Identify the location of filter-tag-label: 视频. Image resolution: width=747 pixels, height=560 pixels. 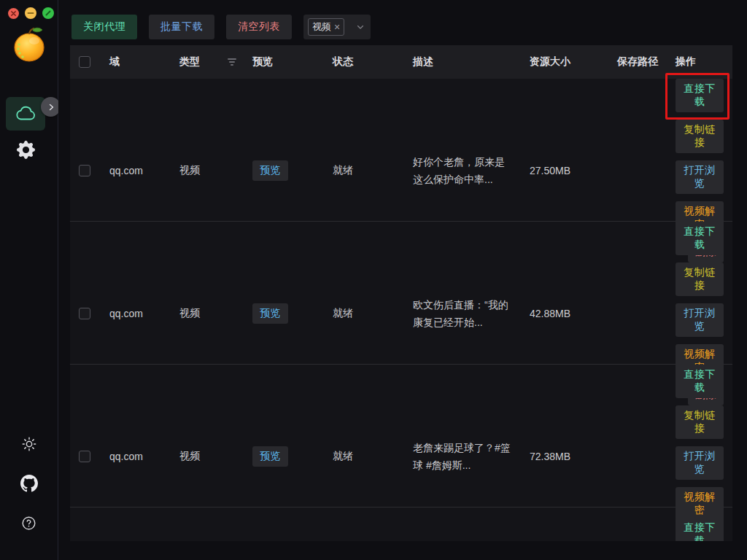
(322, 27).